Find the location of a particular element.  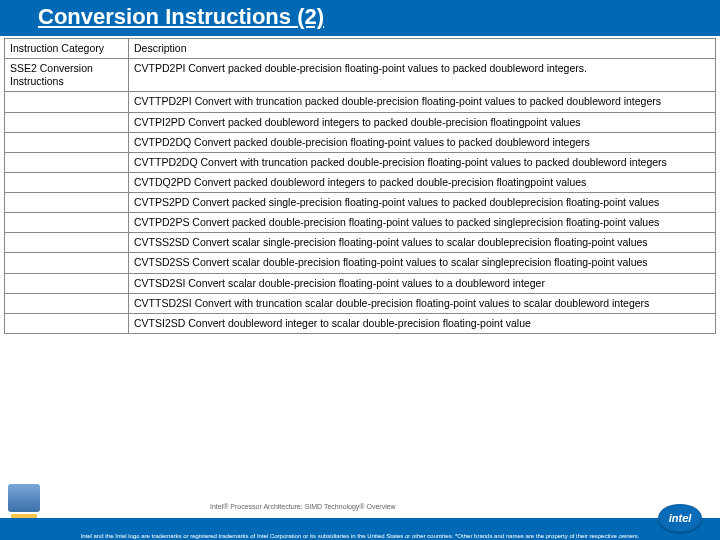

slide-title: Conversion Instructions (2) is located at coordinates (360, 18).